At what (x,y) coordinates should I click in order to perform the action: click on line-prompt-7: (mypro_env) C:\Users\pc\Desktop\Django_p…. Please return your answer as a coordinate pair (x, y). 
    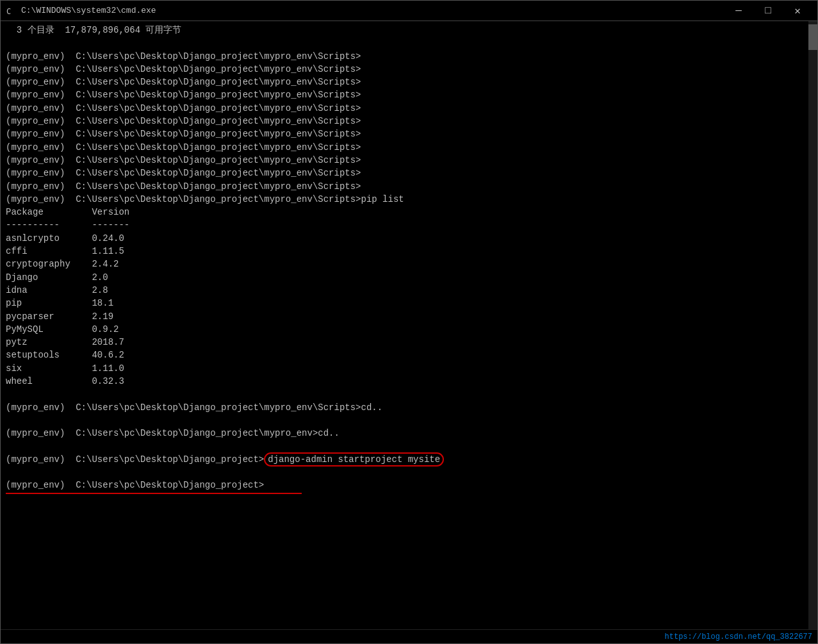
    Looking at the image, I should click on (409, 134).